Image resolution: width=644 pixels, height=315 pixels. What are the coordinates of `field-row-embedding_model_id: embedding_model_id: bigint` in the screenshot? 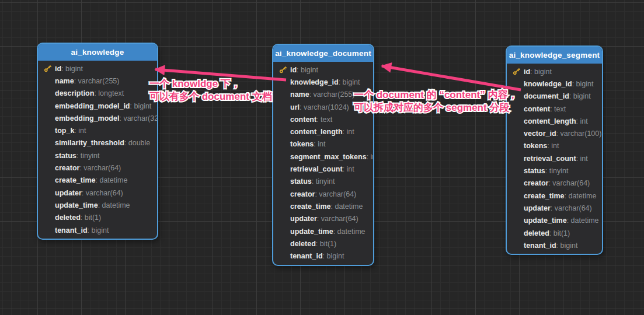 It's located at (99, 106).